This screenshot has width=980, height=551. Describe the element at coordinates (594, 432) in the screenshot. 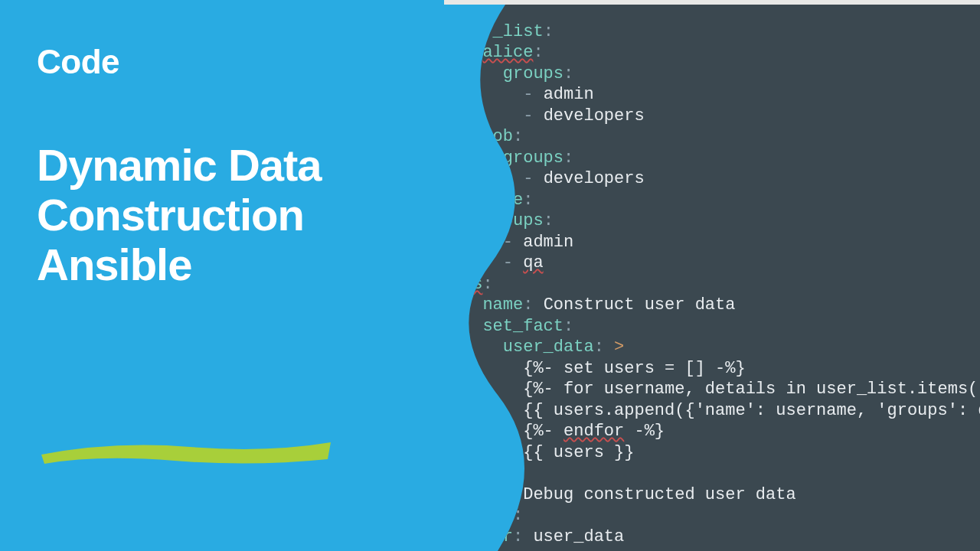

I see `code-token: endfor` at that location.